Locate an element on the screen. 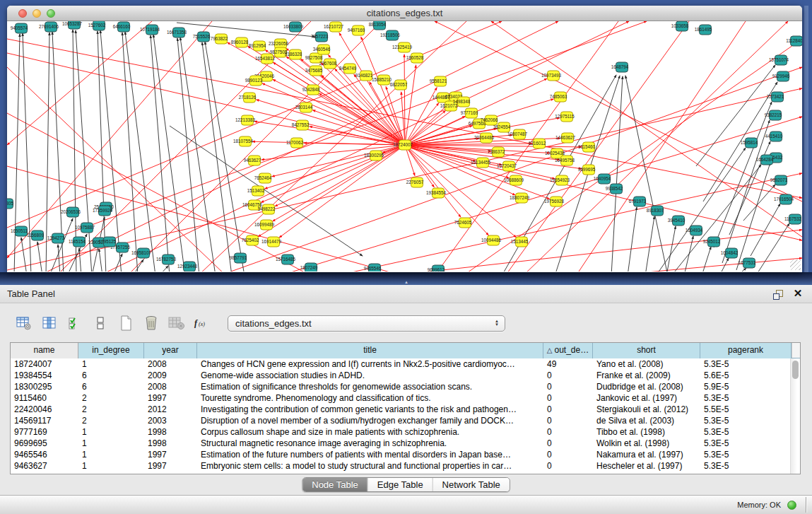  table-cell: 5.9E-5 is located at coordinates (746, 387).